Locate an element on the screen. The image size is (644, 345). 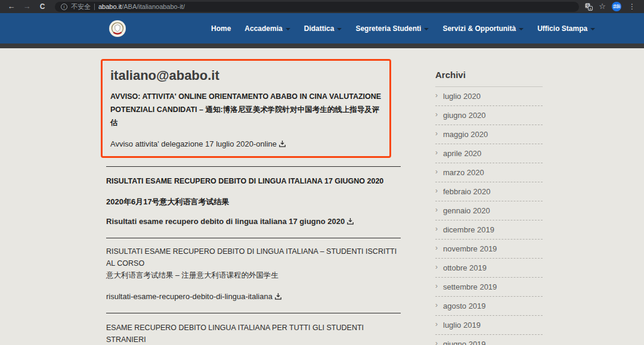
archive-link-luglio-2020: ›luglio 2020 is located at coordinates (489, 97).